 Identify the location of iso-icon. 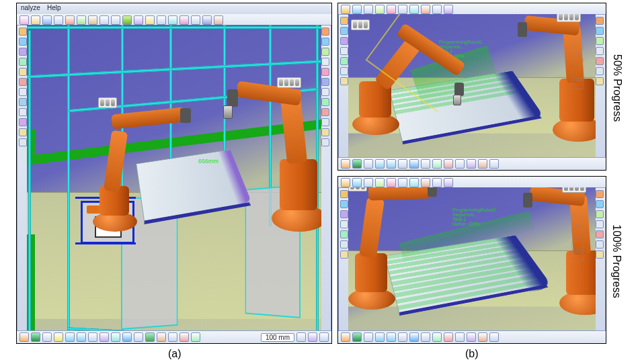
(47, 337).